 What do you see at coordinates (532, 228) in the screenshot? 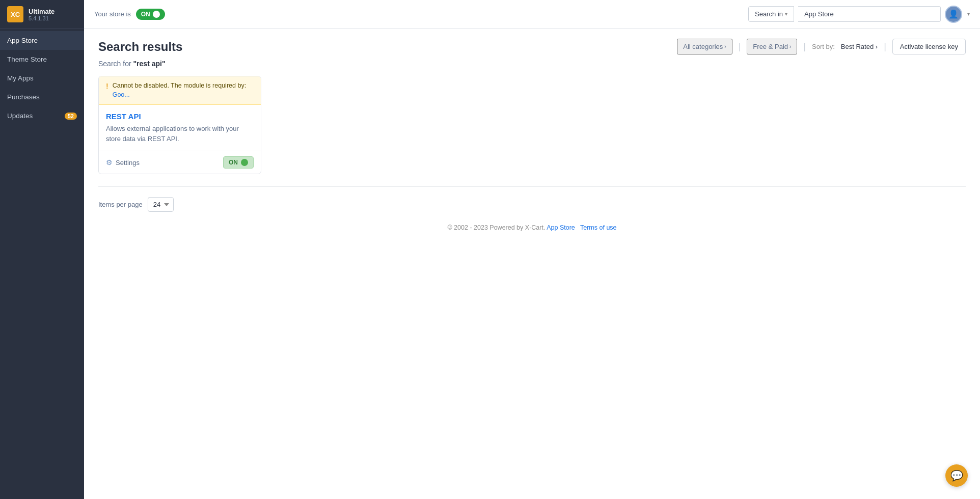
I see `page-footer: © 2002 - 2023 Powered by X-Cart. App Sto…` at bounding box center [532, 228].